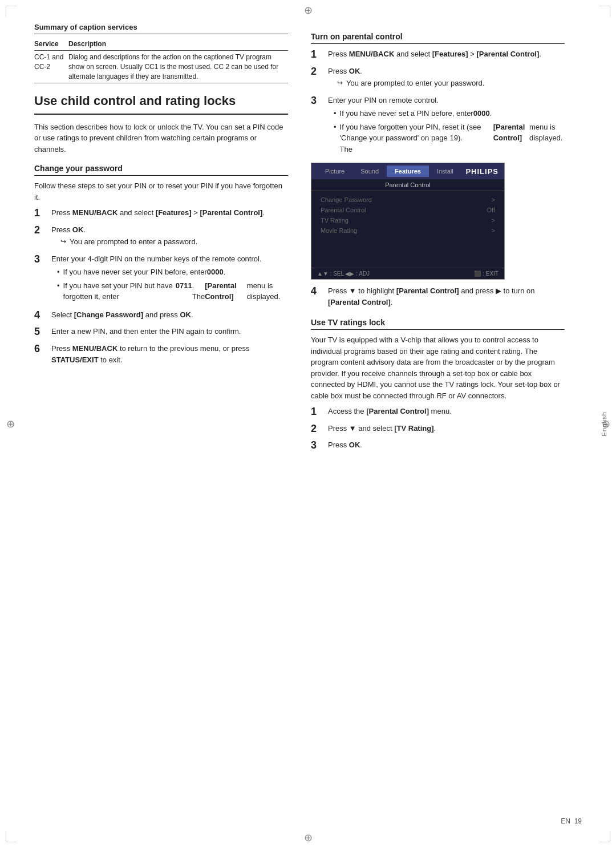 The width and height of the screenshot is (616, 848). Describe the element at coordinates (446, 114) in the screenshot. I see `pc-step-3-bullet-1: If you have never set a PIN before, ente…` at that location.